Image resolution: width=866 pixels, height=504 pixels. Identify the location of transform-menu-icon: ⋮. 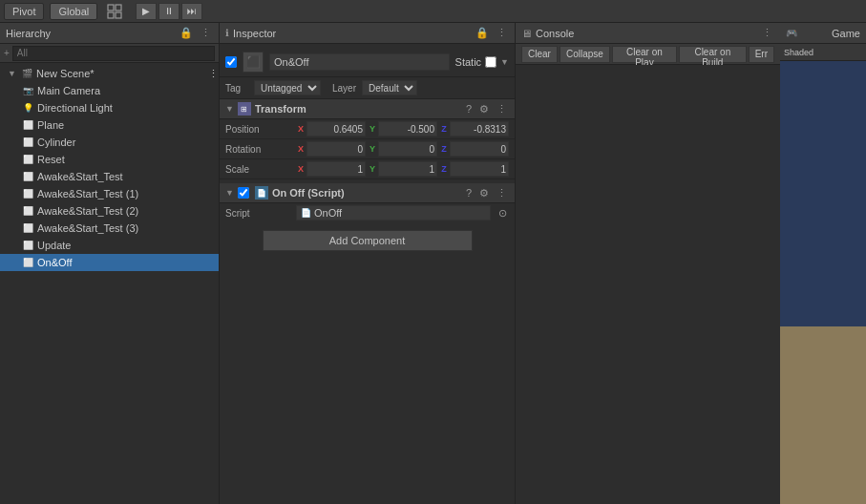
(502, 109).